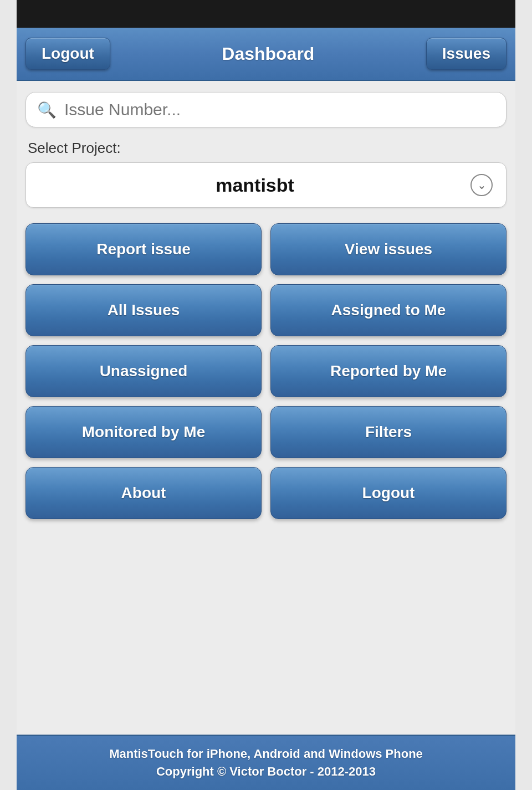 The width and height of the screenshot is (532, 790). I want to click on nav-header: Logout Dashboard Issues, so click(266, 54).